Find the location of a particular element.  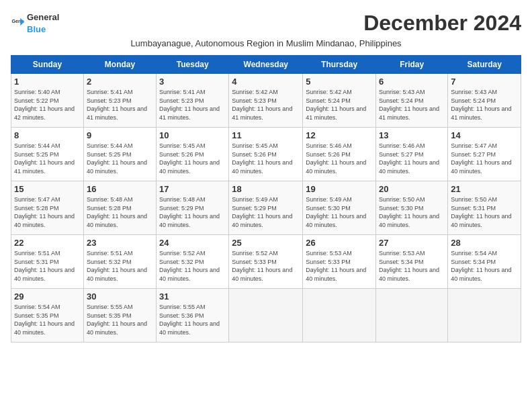

calendar-day-12: 12 Sunrise: 5:46 AM Sunset: 5:26 PM Dayl… is located at coordinates (340, 154).